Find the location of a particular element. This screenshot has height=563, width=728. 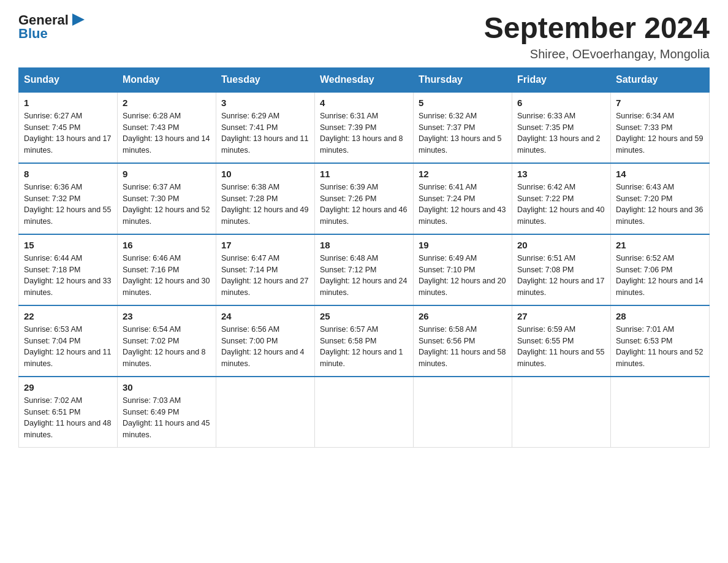

day-info: Sunrise: 6:48 AMSunset: 7:12 PMDaylight:… is located at coordinates (364, 276).